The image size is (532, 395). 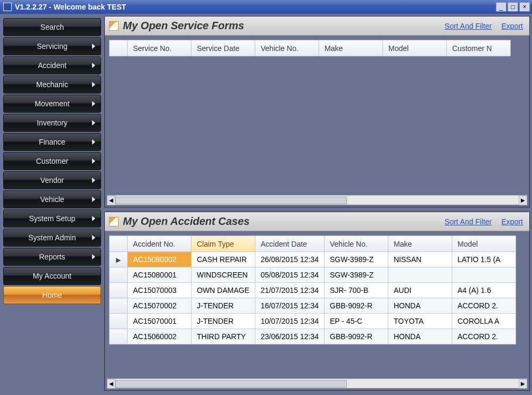 What do you see at coordinates (356, 290) in the screenshot?
I see `cell-vehicle-no: SJR- 700-B` at bounding box center [356, 290].